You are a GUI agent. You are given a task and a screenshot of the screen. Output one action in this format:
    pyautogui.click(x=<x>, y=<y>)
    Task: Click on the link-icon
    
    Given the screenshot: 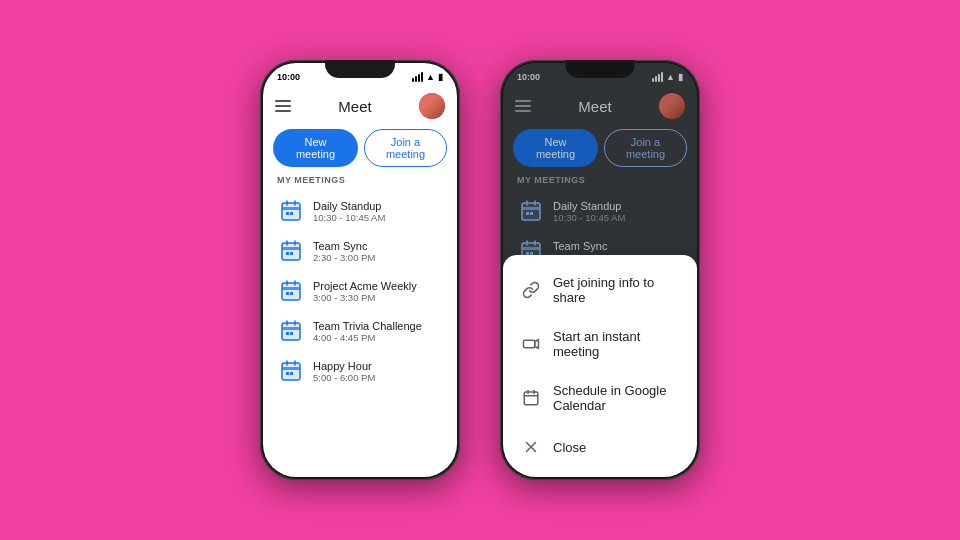 What is the action you would take?
    pyautogui.click(x=531, y=290)
    